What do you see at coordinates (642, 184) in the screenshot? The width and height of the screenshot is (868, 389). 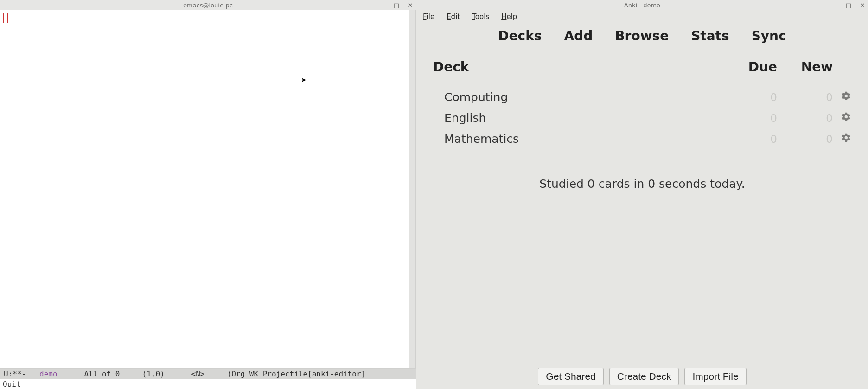 I see `study-status: Studied 0 cards in 0 seconds today.` at bounding box center [642, 184].